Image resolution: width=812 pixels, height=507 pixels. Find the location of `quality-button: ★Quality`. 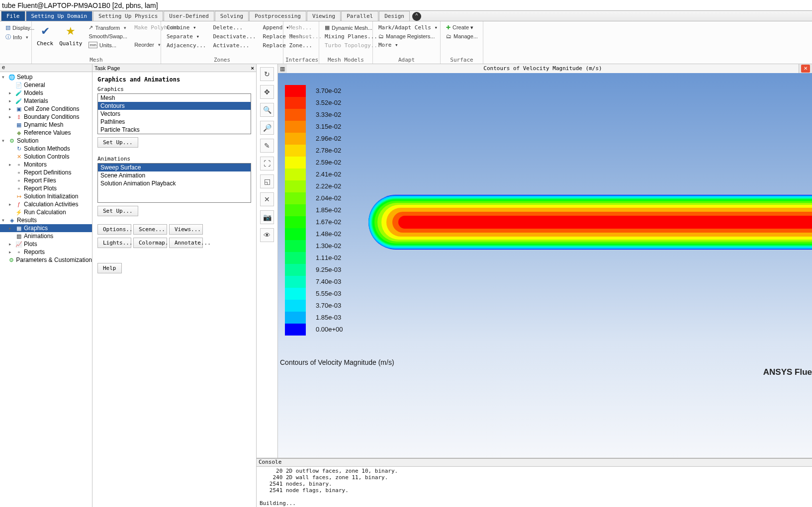

quality-button: ★Quality is located at coordinates (71, 35).